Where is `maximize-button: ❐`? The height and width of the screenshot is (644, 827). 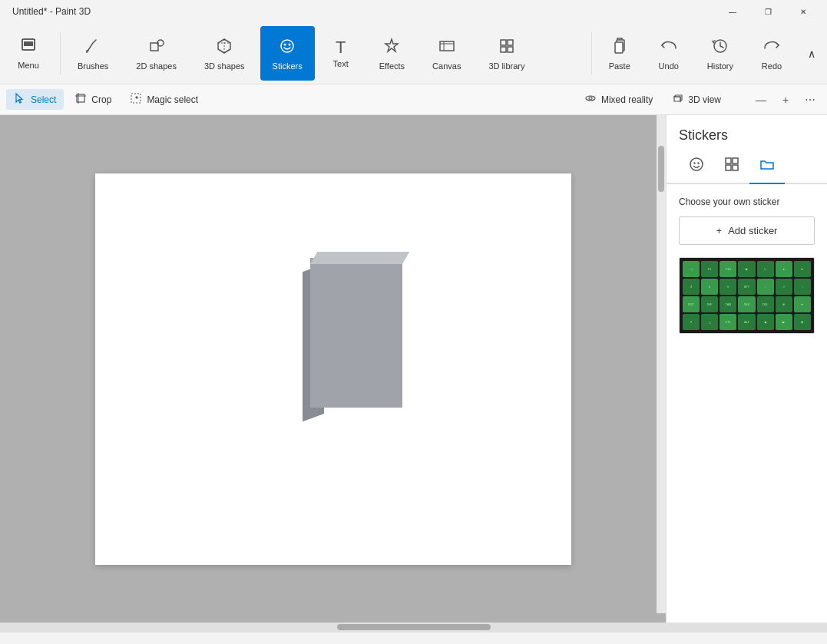 maximize-button: ❐ is located at coordinates (768, 12).